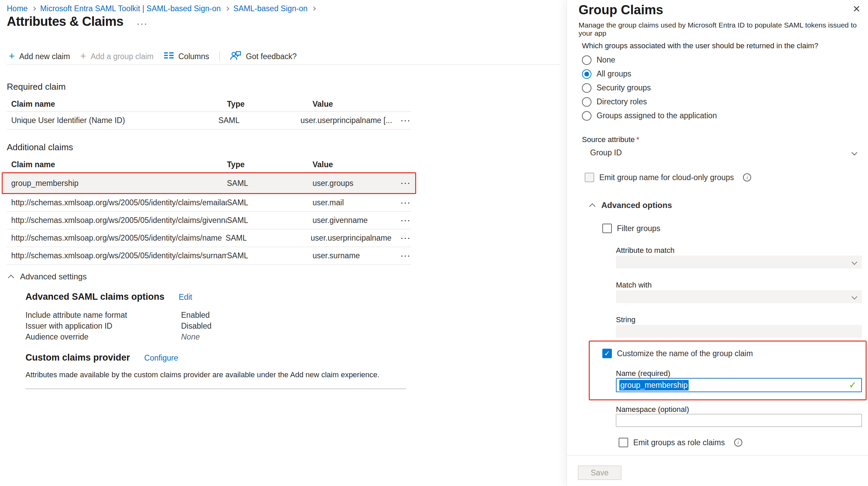 This screenshot has width=868, height=486. Describe the element at coordinates (130, 9) in the screenshot. I see `breadcrumb-app-link: Microsoft Entra SAML Toolkit | SAML-base…` at that location.